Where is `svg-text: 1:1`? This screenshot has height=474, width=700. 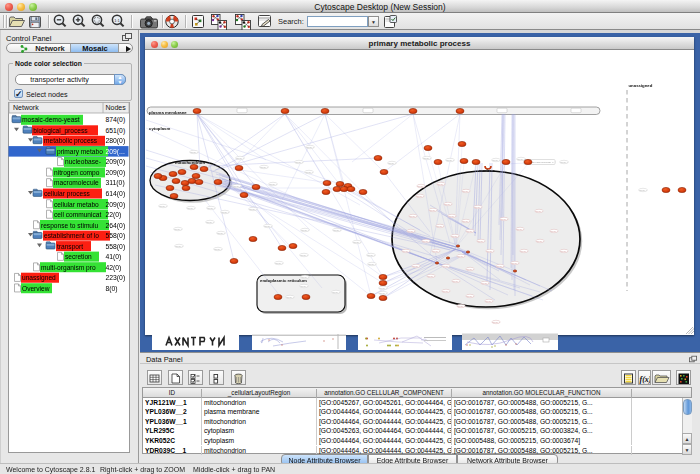 svg-text: 1:1 is located at coordinates (117, 20).